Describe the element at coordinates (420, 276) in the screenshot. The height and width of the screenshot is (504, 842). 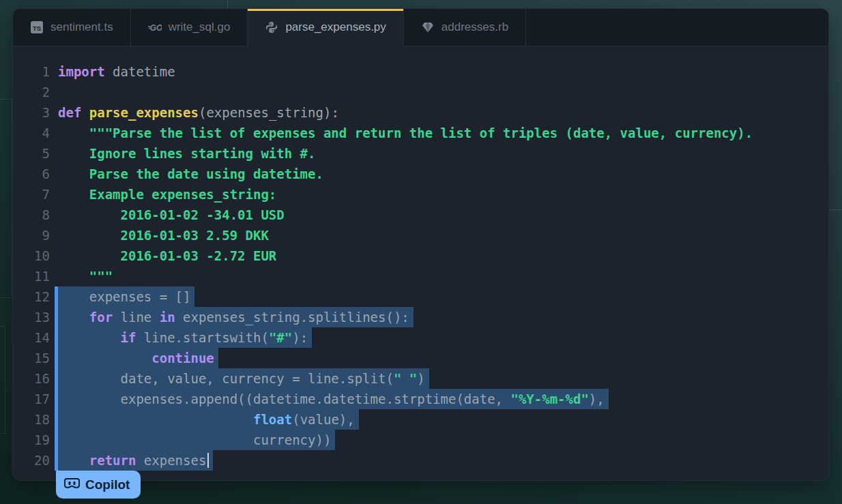
I see `code-line-11: 11 """` at that location.